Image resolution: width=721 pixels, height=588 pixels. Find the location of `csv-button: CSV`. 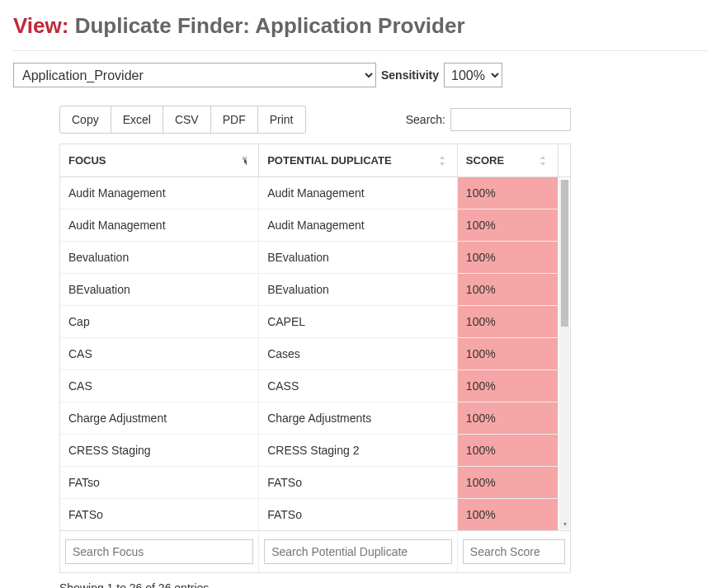

csv-button: CSV is located at coordinates (187, 120).